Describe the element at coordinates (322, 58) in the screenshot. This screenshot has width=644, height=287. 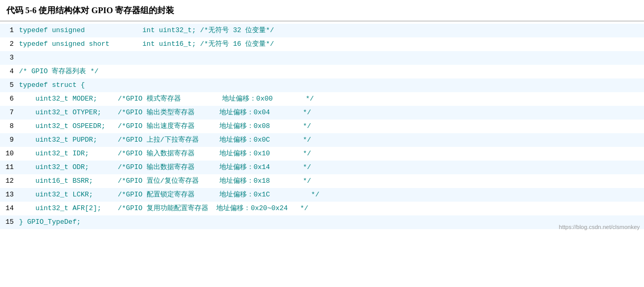
I see `code-line: 3` at that location.